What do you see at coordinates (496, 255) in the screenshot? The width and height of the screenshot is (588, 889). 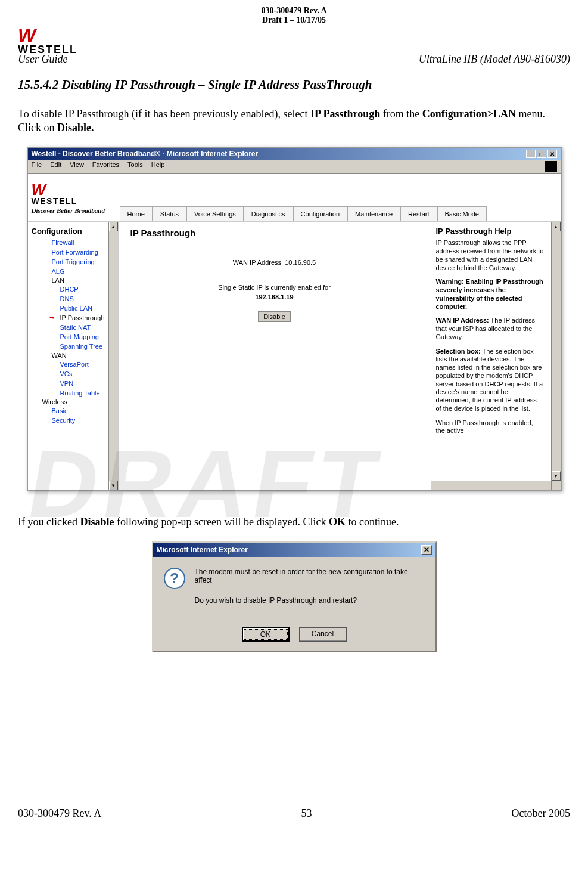 I see `help-p1: IP Passthrough allows the PPP address re…` at bounding box center [496, 255].